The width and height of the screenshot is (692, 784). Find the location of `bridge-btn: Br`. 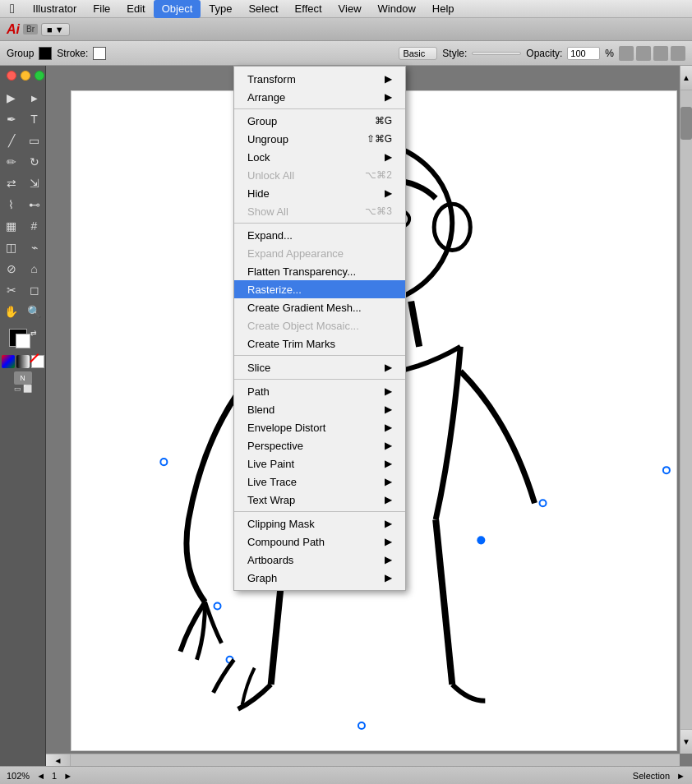

bridge-btn: Br is located at coordinates (30, 30).